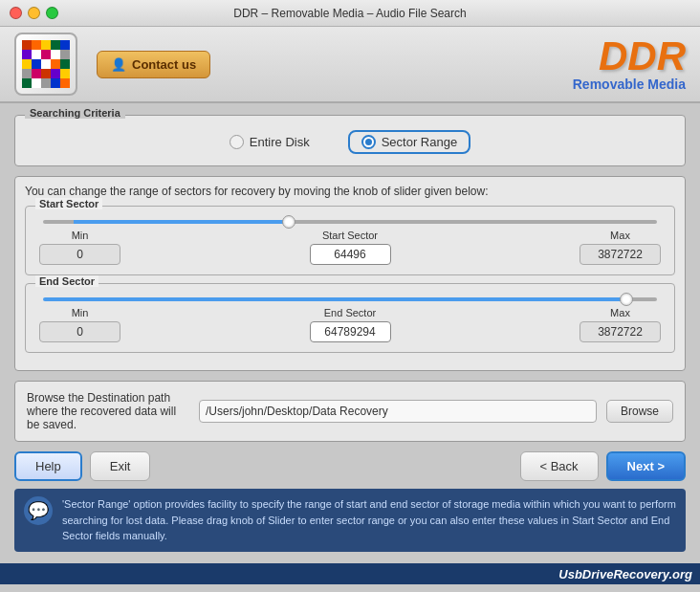 This screenshot has width=700, height=592. What do you see at coordinates (120, 467) in the screenshot?
I see `exit-button: Exit` at bounding box center [120, 467].